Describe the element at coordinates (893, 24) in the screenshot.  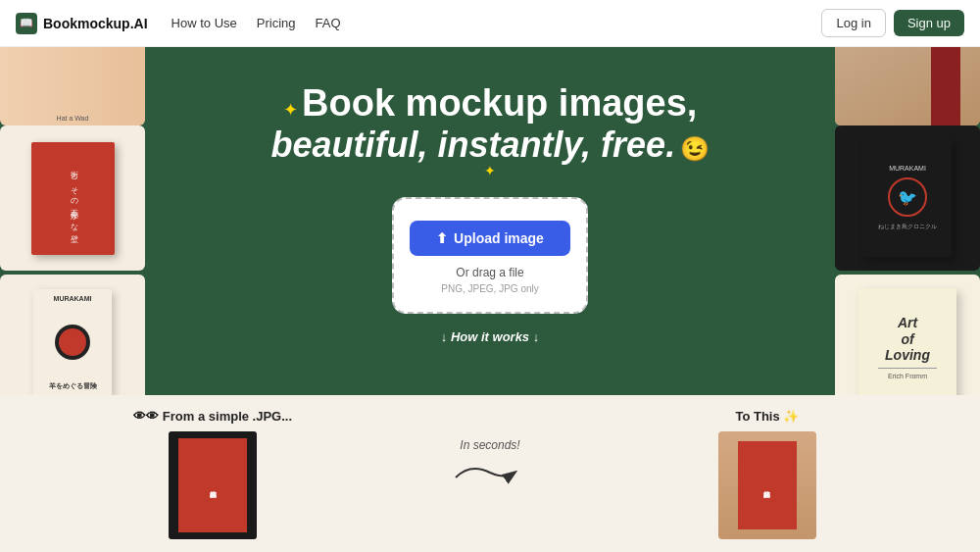
I see `nav-actions: Log in Sign up` at that location.